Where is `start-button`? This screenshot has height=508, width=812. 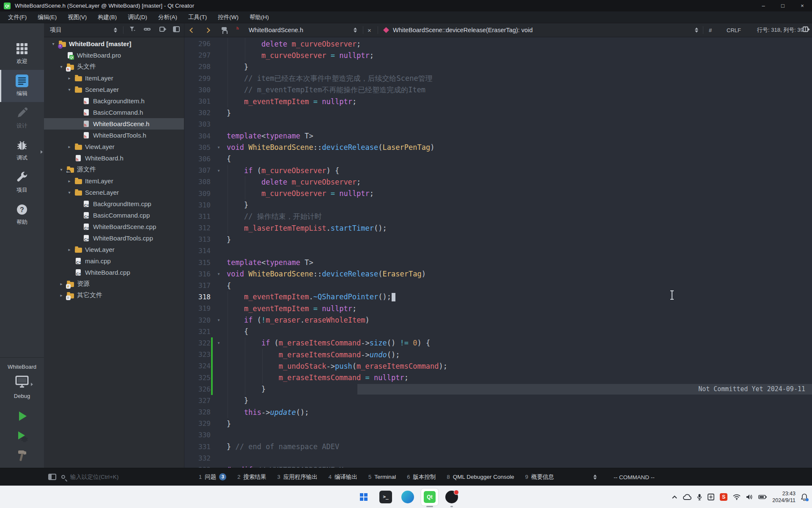
start-button is located at coordinates (364, 497).